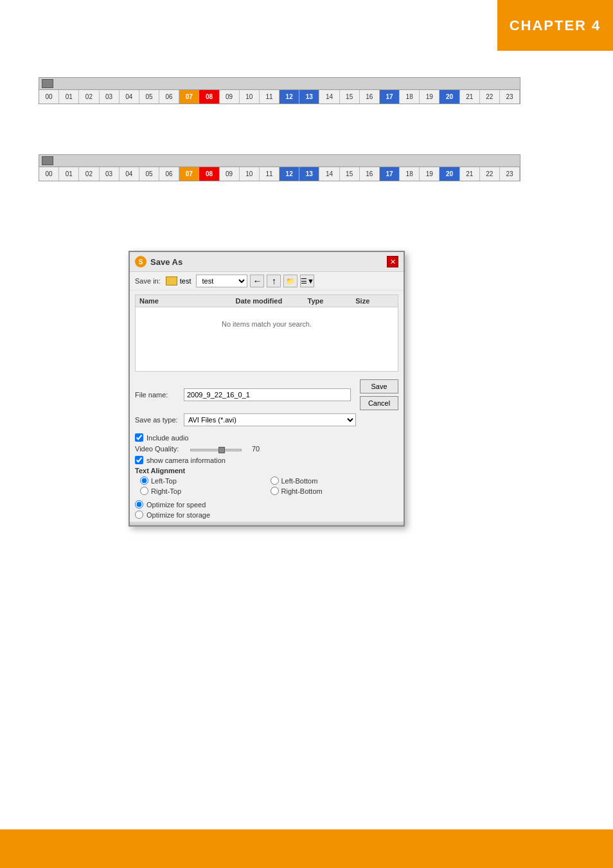 This screenshot has height=868, width=613. I want to click on show-camera-row: show camera information, so click(267, 460).